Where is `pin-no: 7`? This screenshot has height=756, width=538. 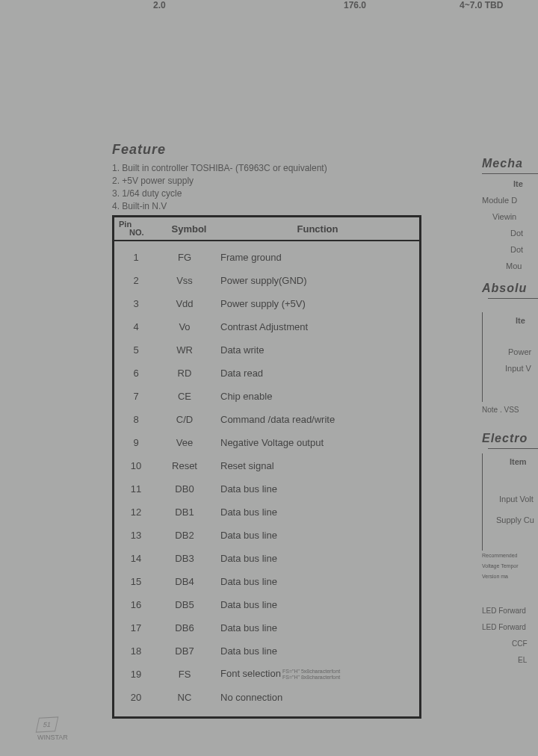
pin-no: 7 is located at coordinates (136, 396).